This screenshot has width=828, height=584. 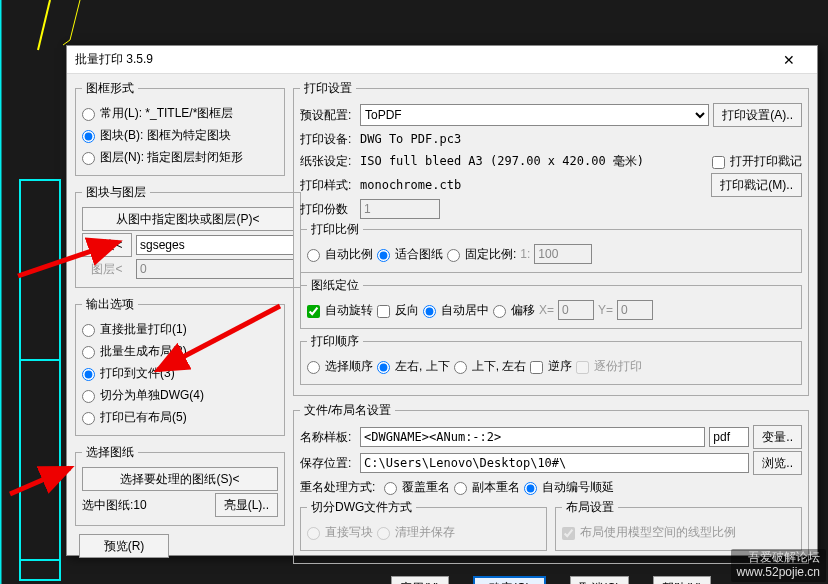 I want to click on opt-normal: 常用(L): *_TITLE/*图框层, so click(x=158, y=114).